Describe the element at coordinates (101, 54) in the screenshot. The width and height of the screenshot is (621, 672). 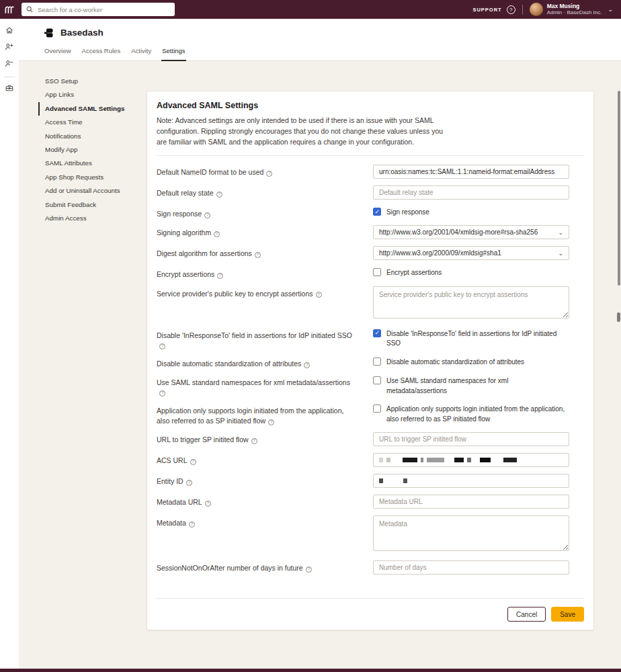
I see `tab-access-rules: Access Rules` at that location.